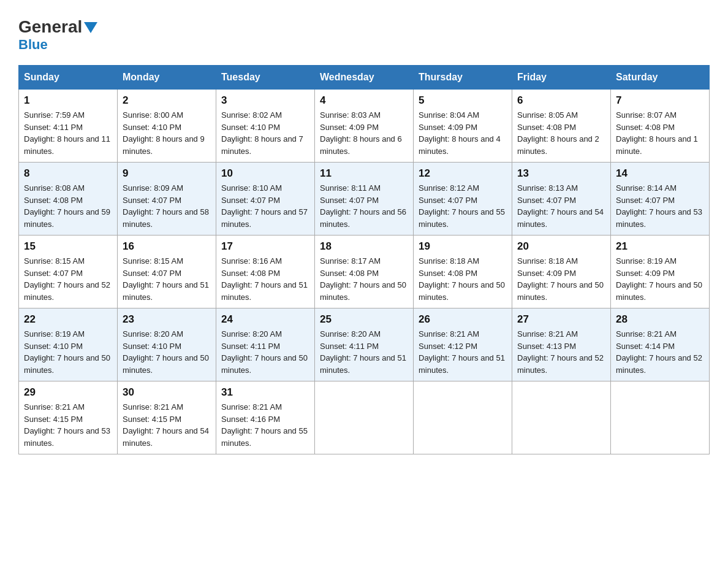 The width and height of the screenshot is (728, 563). I want to click on day-of-week-header: Thursday, so click(463, 77).